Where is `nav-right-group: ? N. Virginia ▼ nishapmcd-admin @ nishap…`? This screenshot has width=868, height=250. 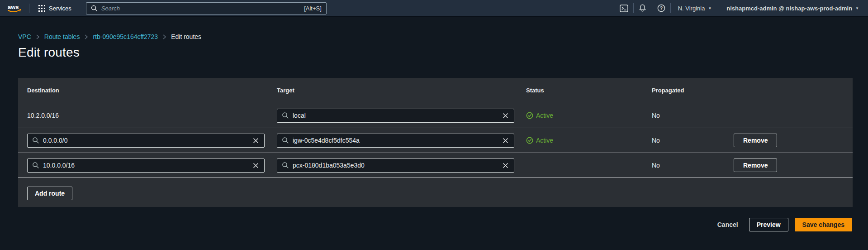
nav-right-group: ? N. Virginia ▼ nishapmcd-admin @ nishap… is located at coordinates (742, 8).